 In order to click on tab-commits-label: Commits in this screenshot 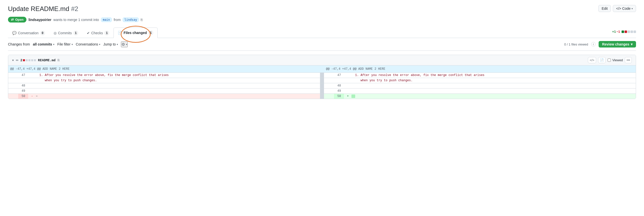, I will do `click(65, 33)`.